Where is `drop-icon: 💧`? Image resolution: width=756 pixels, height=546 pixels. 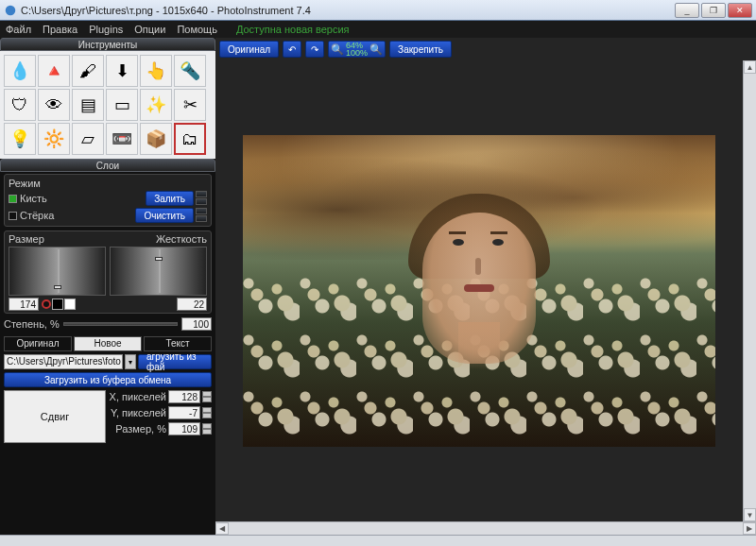
drop-icon: 💧 is located at coordinates (20, 71).